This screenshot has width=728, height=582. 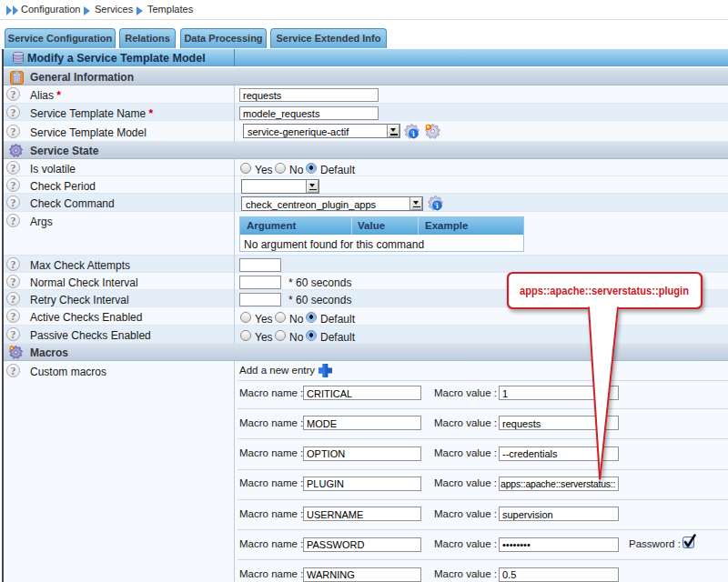 What do you see at coordinates (604, 291) in the screenshot?
I see `svg-text:apps::apache::serverstatus::pl: apps::apache::serverstatus::plugin` at bounding box center [604, 291].